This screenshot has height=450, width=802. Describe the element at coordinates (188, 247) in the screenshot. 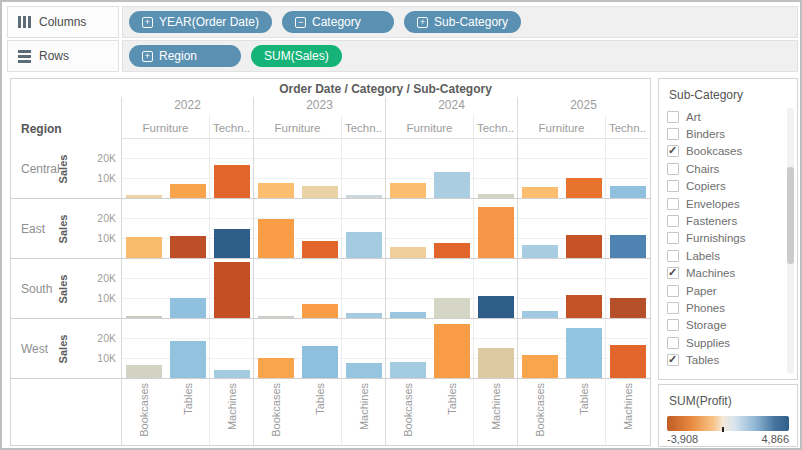

I see `bar-east-2022-tables` at that location.